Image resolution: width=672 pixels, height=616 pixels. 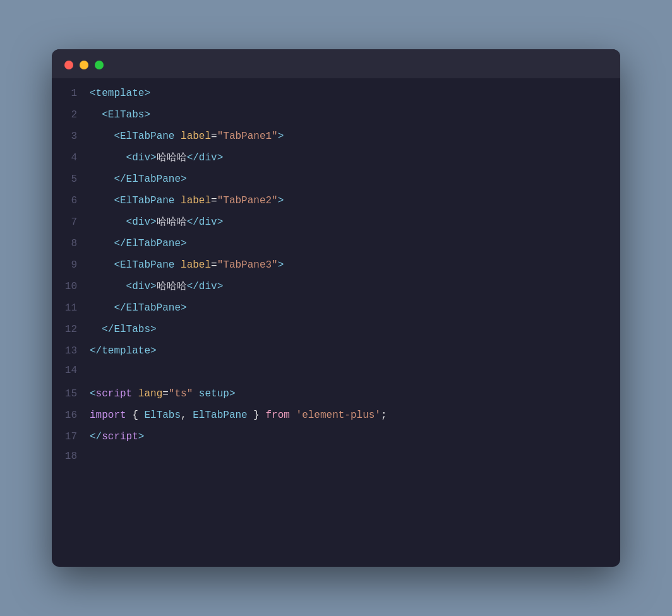 I want to click on line-number: 16, so click(x=71, y=415).